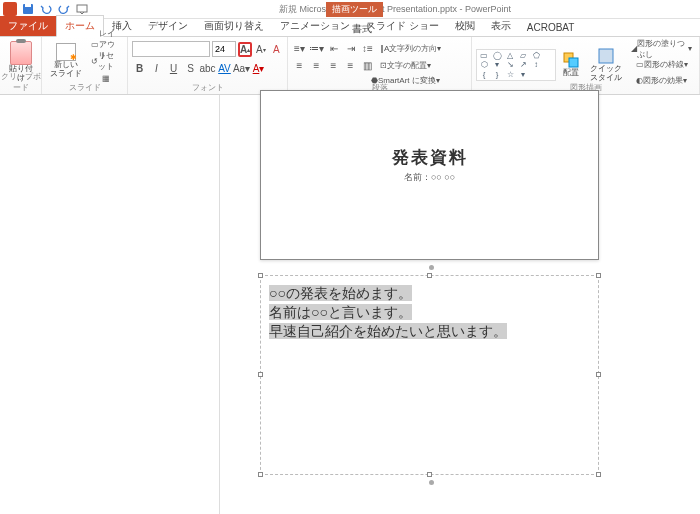 This screenshot has height=514, width=700. Describe the element at coordinates (406, 66) in the screenshot. I see `text-align-button: ⊡ 文字の配置 ▾` at that location.